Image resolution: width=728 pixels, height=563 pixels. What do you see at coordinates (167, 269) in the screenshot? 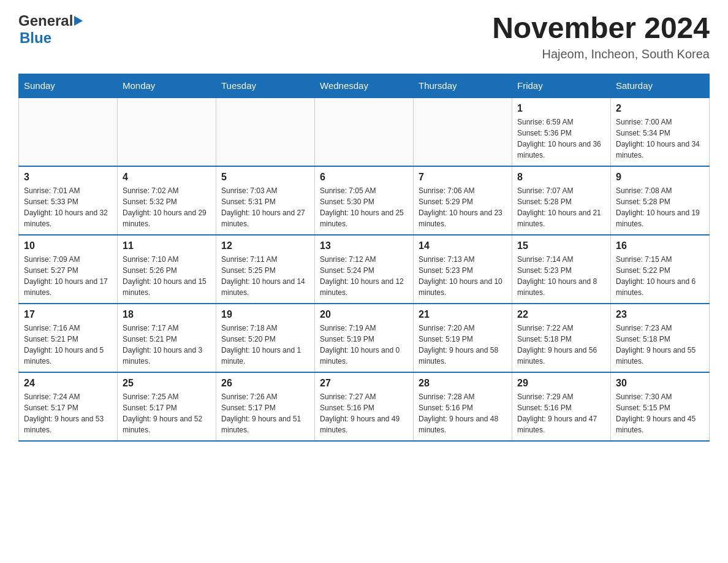
I see `calendar-day-cell: 11Sunrise: 7:10 AMSunset: 5:26 PMDayligh…` at bounding box center [167, 269].